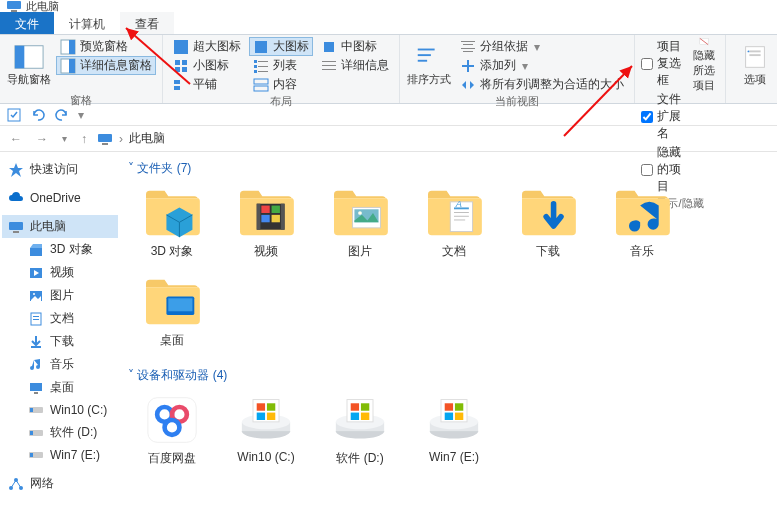  I want to click on sidebar-item: 图片, so click(60, 296).